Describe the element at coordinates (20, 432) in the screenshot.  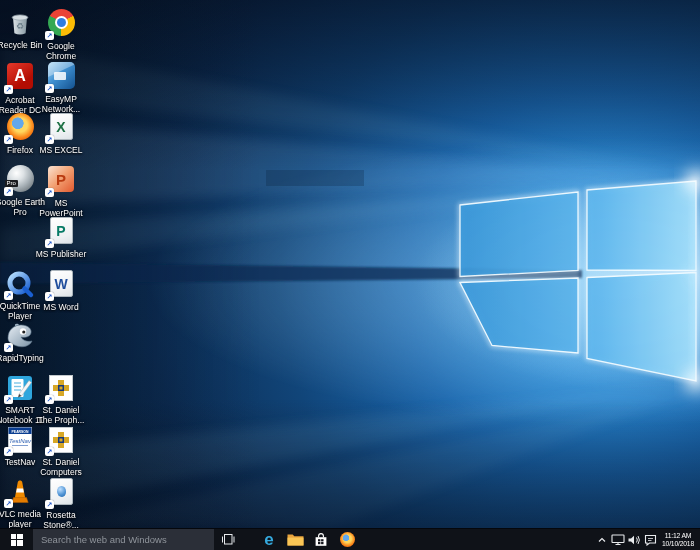
I see `svg-text: PEARSON` at that location.